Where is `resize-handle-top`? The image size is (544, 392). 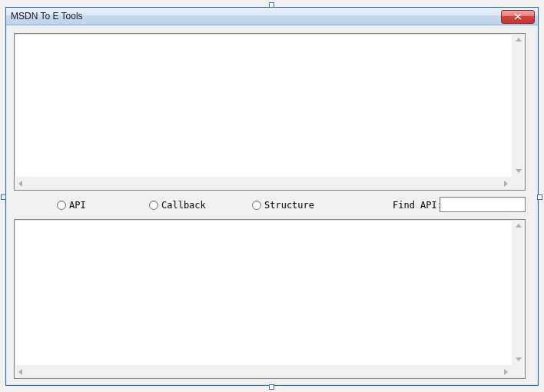
resize-handle-top is located at coordinates (272, 5).